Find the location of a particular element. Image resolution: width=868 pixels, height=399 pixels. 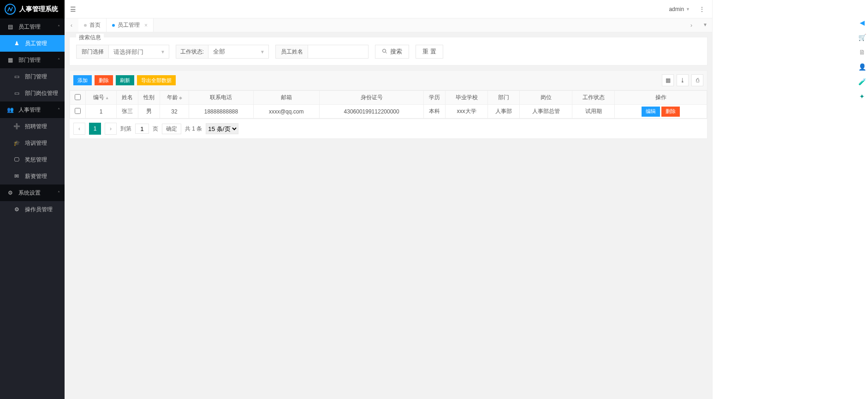

col-status: 工作状态 is located at coordinates (594, 98).